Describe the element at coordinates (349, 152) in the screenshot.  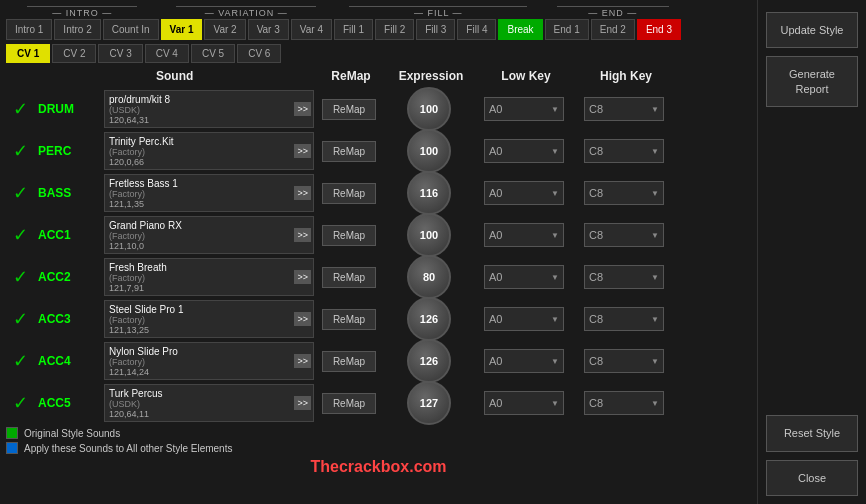
I see `remap-btn-perc: ReMap` at that location.